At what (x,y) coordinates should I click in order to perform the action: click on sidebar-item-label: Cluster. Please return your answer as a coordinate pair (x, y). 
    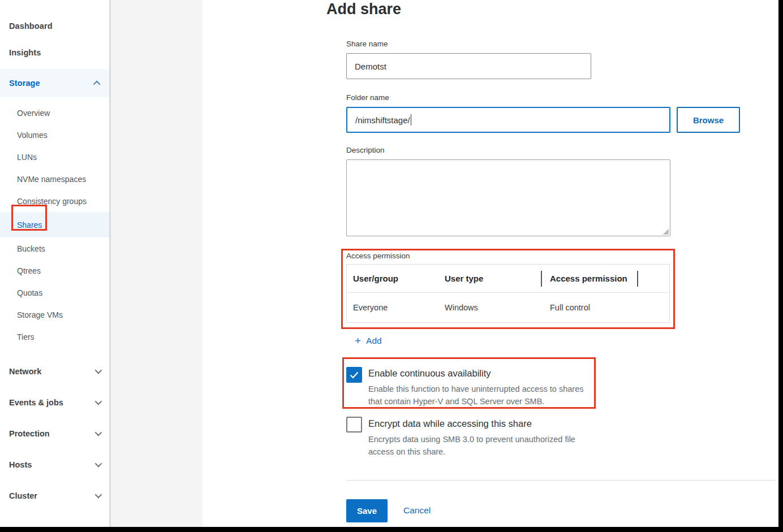
    Looking at the image, I should click on (23, 496).